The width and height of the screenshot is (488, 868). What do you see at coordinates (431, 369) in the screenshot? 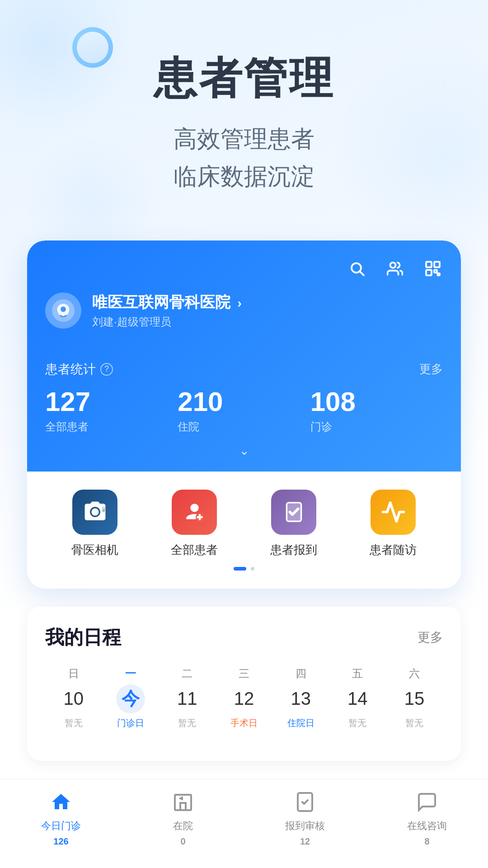
I see `stats-more-link: 更多` at bounding box center [431, 369].